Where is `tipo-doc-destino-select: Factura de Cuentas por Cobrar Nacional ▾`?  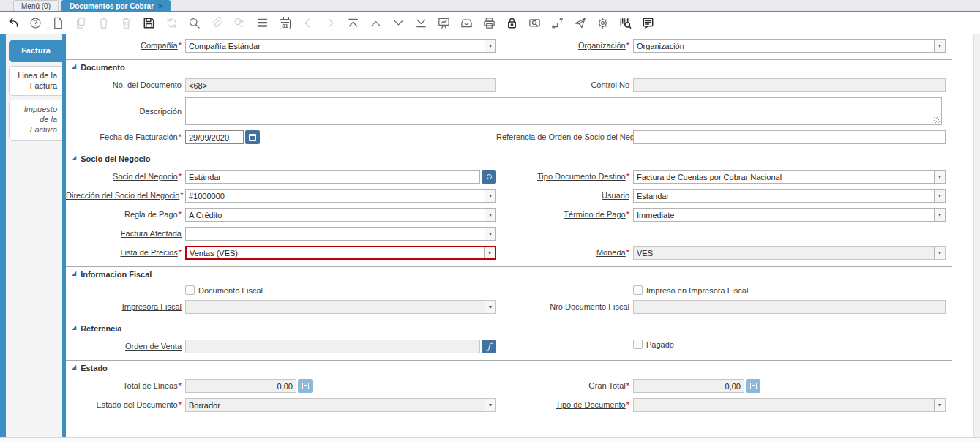 tipo-doc-destino-select: Factura de Cuentas por Cobrar Nacional ▾ is located at coordinates (789, 177).